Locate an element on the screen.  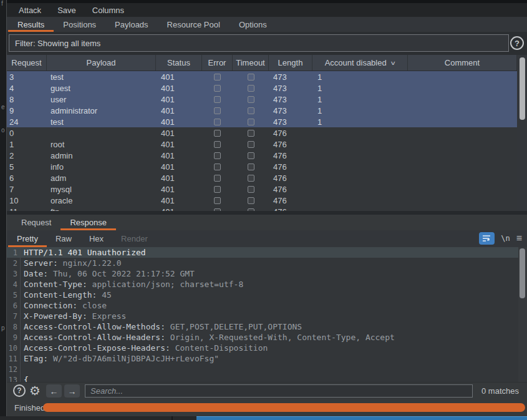
editor-scrollbar is located at coordinates (523, 315).